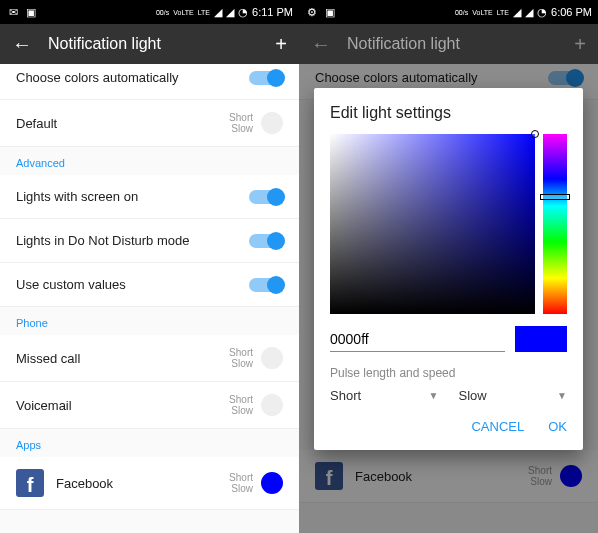 The height and width of the screenshot is (533, 598). Describe the element at coordinates (132, 78) in the screenshot. I see `row-label: Choose colors automatically` at that location.